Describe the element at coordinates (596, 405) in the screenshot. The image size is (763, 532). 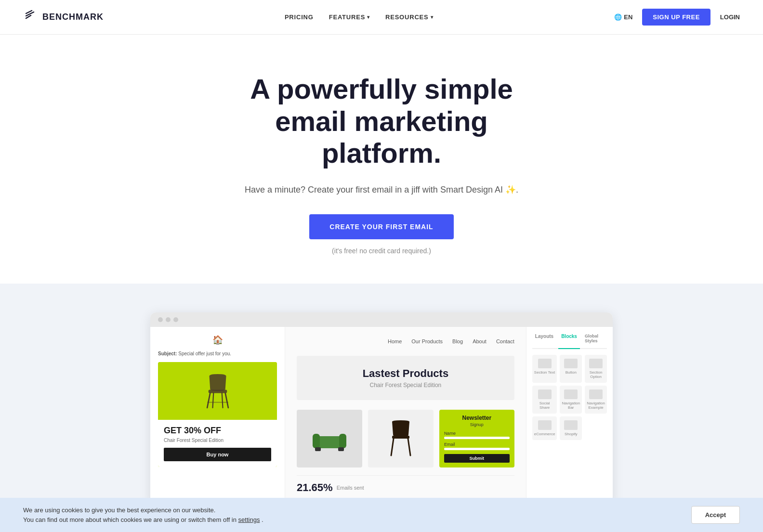
I see `block-navigation-example-label: Navigation Example` at that location.